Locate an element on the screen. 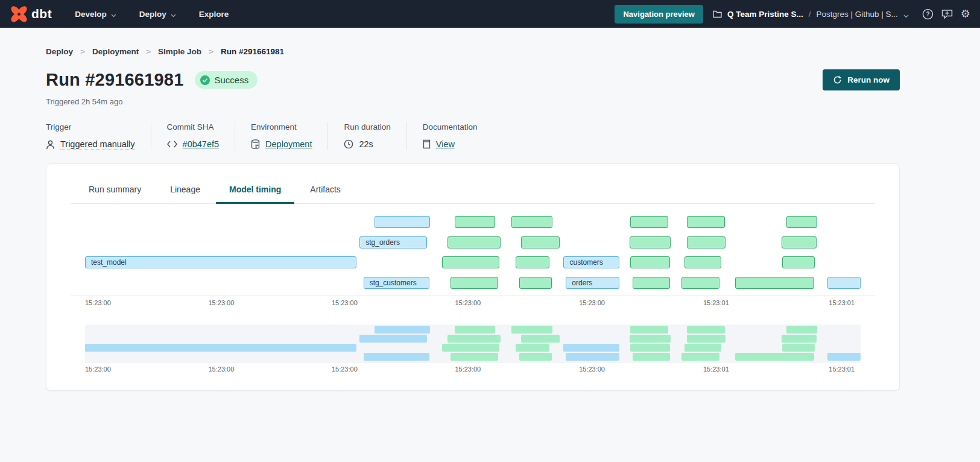  meta-label: Environment is located at coordinates (281, 127).